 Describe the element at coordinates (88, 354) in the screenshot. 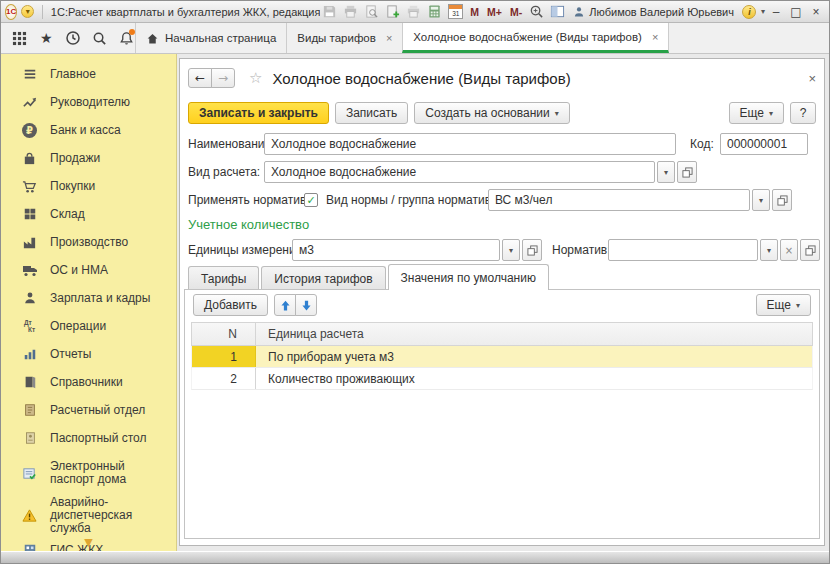

I see `sidebar-item-reports: Отчеты` at that location.